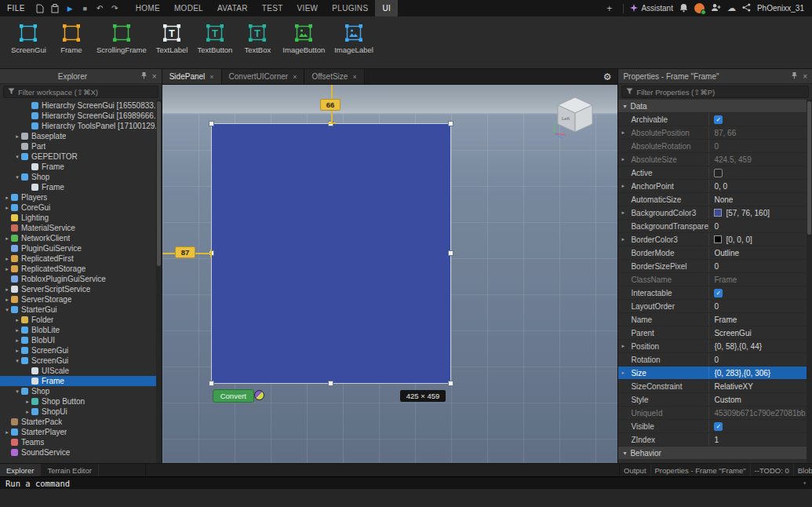 The height and width of the screenshot is (507, 812). I want to click on tree-item-hierarchy-toolspanel-17100129: Hierarchy ToolsPanel [17100129..., so click(81, 126).